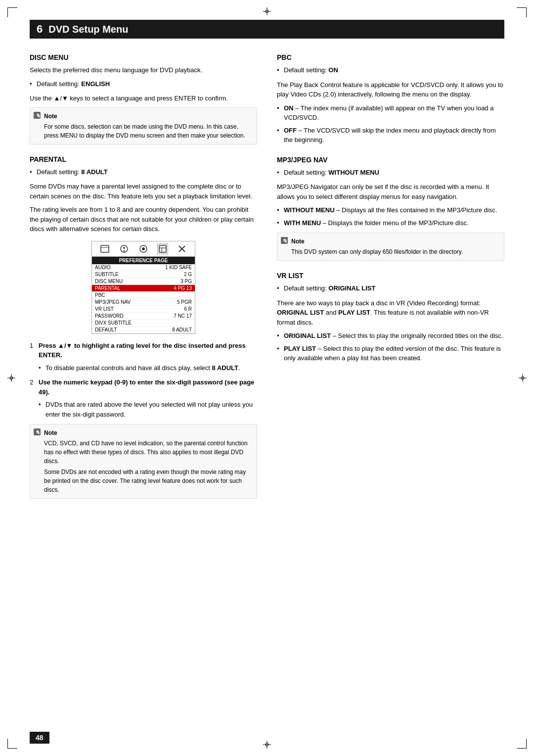 This screenshot has width=534, height=756. Describe the element at coordinates (143, 287) in the screenshot. I see `preference-table: PREFERENCE PAGE AUDIO 1 KID SAFE SUBTITL…` at that location.